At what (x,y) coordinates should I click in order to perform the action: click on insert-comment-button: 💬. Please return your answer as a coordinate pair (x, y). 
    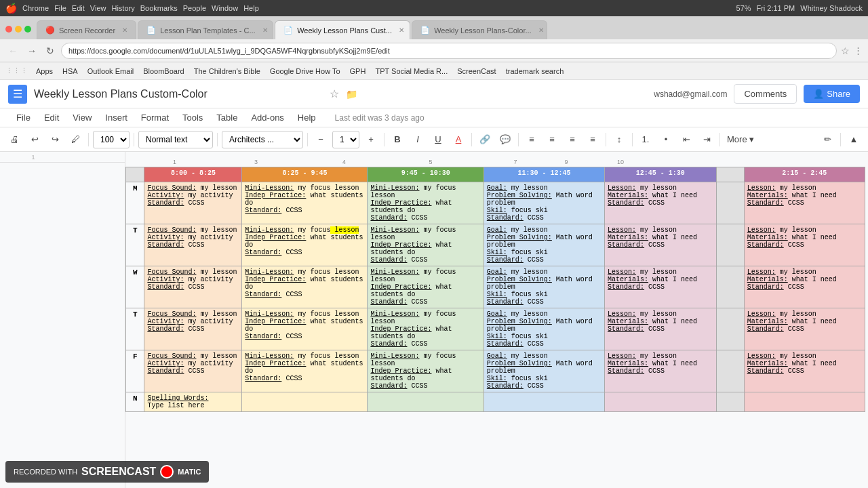
    Looking at the image, I should click on (505, 140).